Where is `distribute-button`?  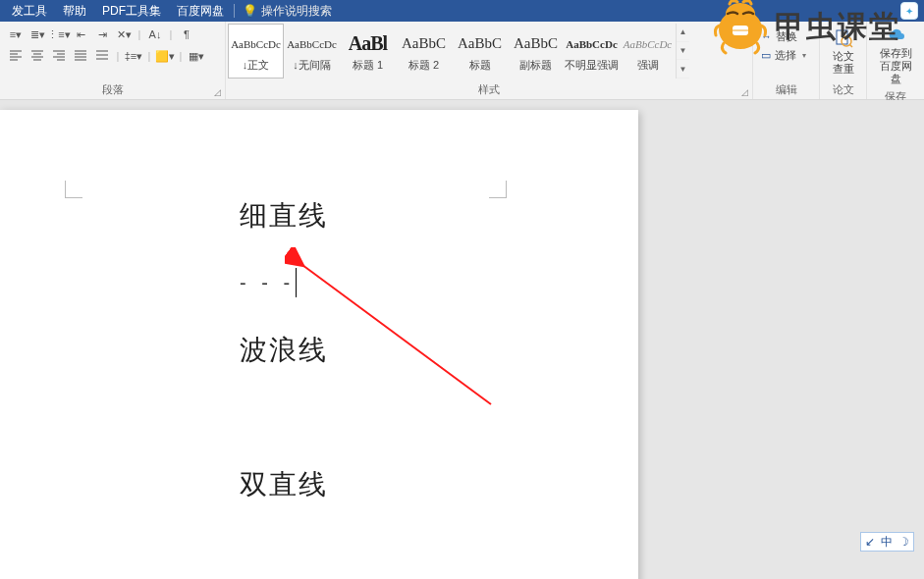
distribute-button is located at coordinates (102, 56).